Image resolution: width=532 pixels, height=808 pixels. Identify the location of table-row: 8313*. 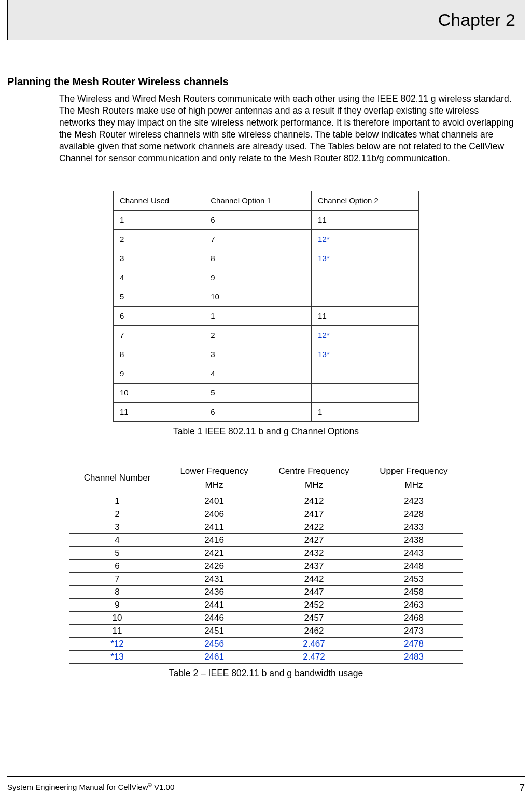
(267, 354).